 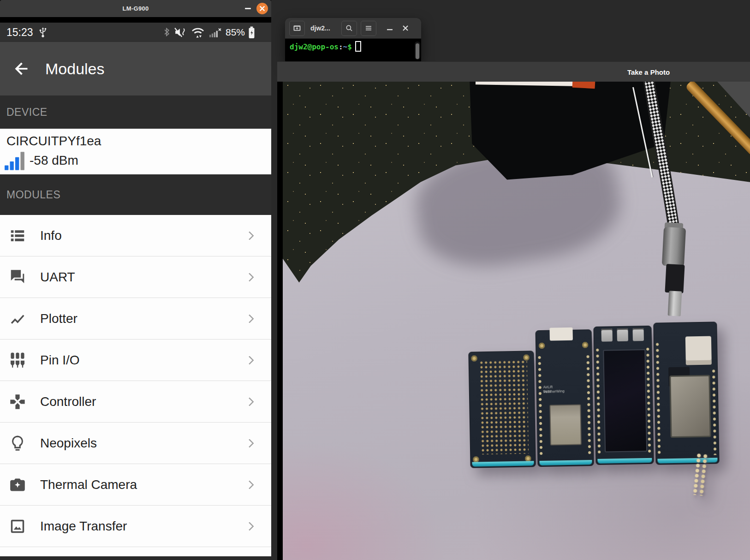 I want to click on scrollbar-thumb, so click(x=417, y=51).